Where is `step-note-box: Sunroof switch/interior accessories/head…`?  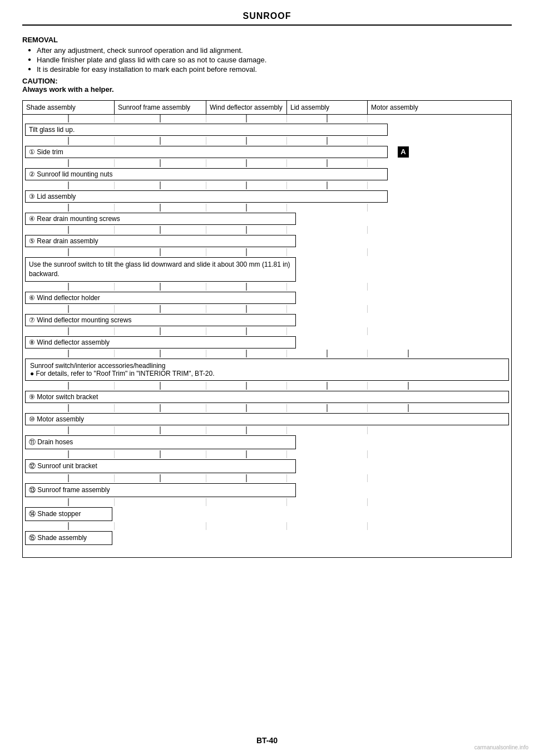 step-note-box: Sunroof switch/interior accessories/head… is located at coordinates (267, 370).